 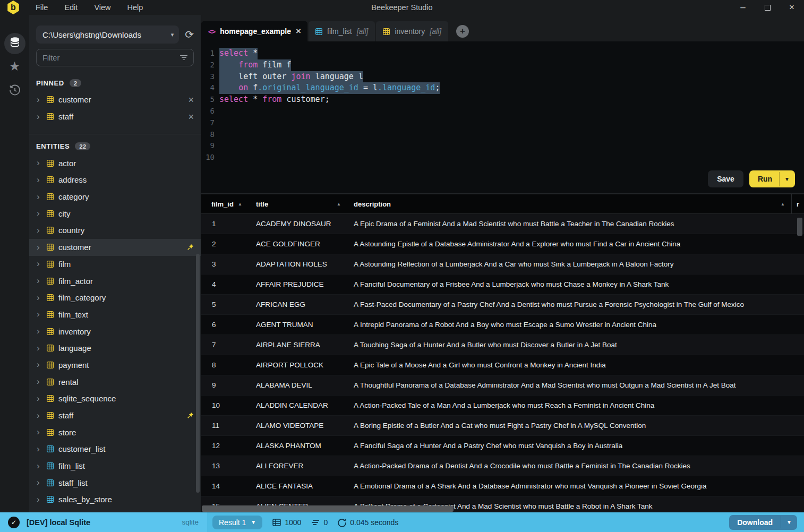 I want to click on table-row: 14ALICE FANTASIAA Emotional Drama of a A…, so click(x=502, y=486).